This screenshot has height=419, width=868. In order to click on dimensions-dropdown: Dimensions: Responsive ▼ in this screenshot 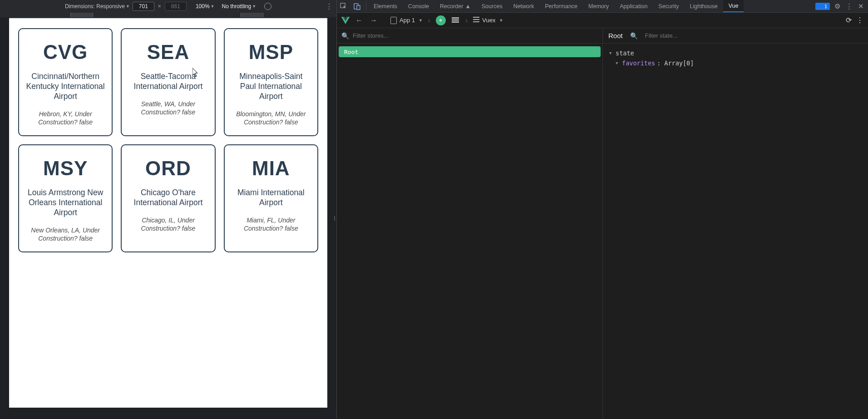, I will do `click(97, 6)`.